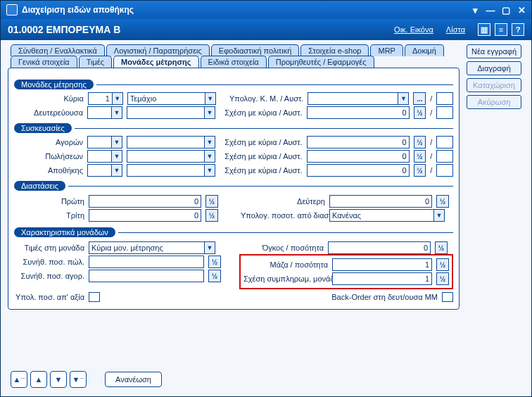  What do you see at coordinates (194, 30) in the screenshot?
I see `record-code-name: 01.0002 ΕΜΠΟΡΕΥΜΑ Β` at bounding box center [194, 30].